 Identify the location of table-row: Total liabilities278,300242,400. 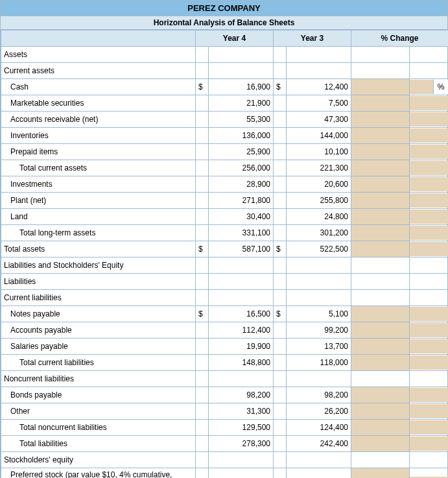
(225, 444).